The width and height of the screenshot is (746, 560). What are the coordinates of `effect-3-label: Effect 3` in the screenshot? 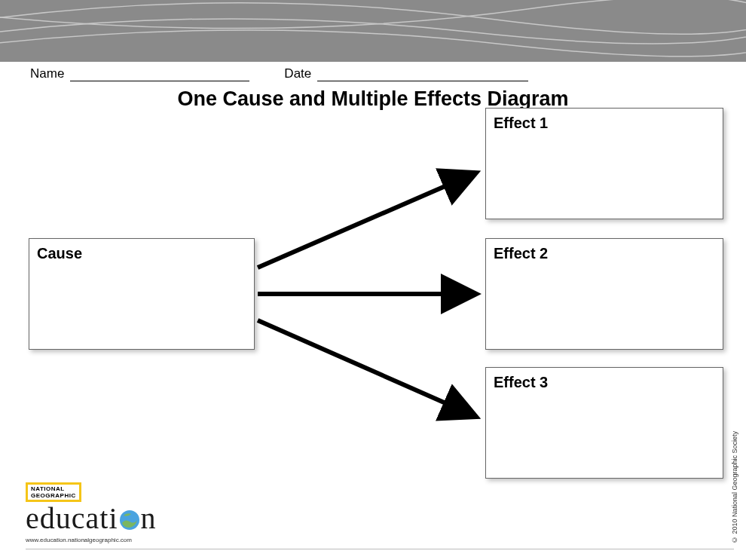 It's located at (521, 382).